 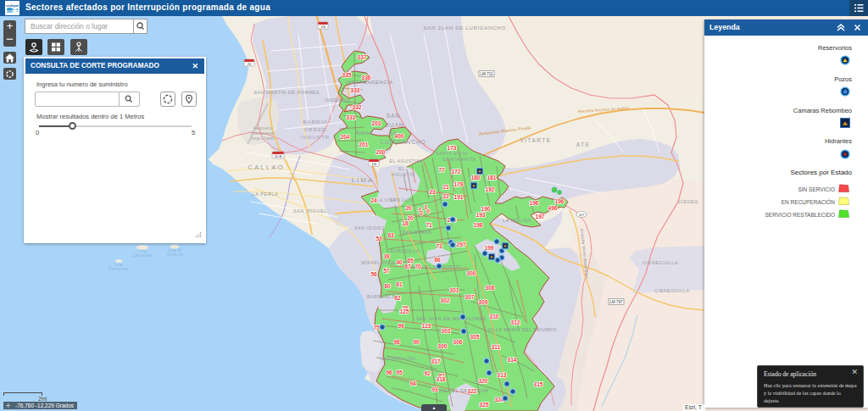 I want to click on svg-text: 77, so click(x=442, y=169).